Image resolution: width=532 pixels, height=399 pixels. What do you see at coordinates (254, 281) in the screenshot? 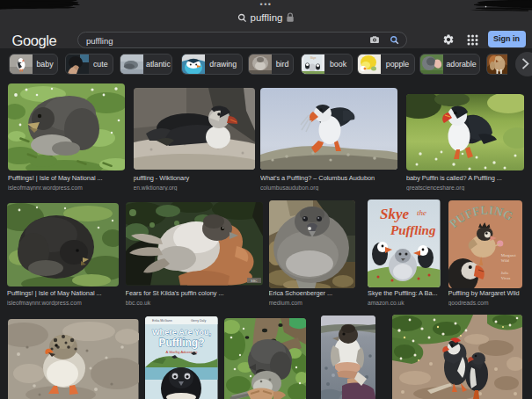
I see `svg-text: BBC` at bounding box center [254, 281].